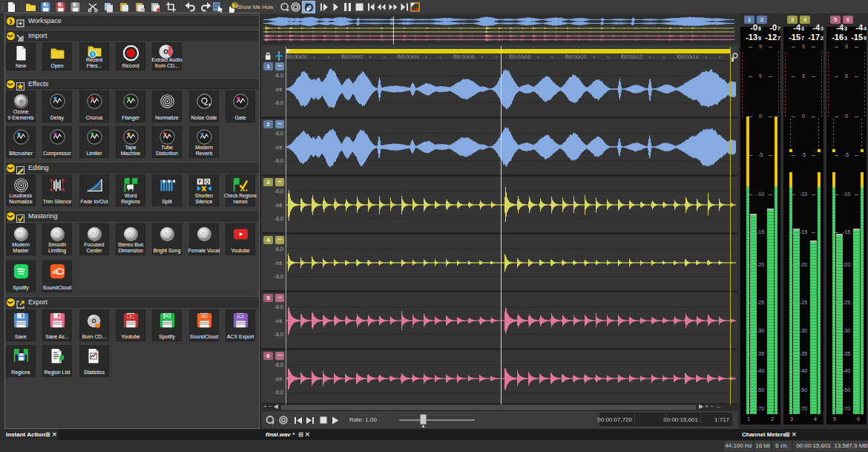  Describe the element at coordinates (207, 182) in the screenshot. I see `svg-text: Q` at that location.